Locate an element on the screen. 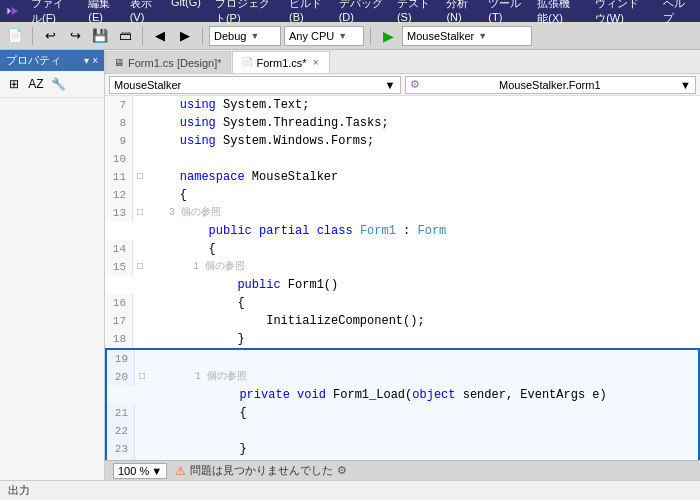  member-dropdown-arrow: ▼ is located at coordinates (686, 85).